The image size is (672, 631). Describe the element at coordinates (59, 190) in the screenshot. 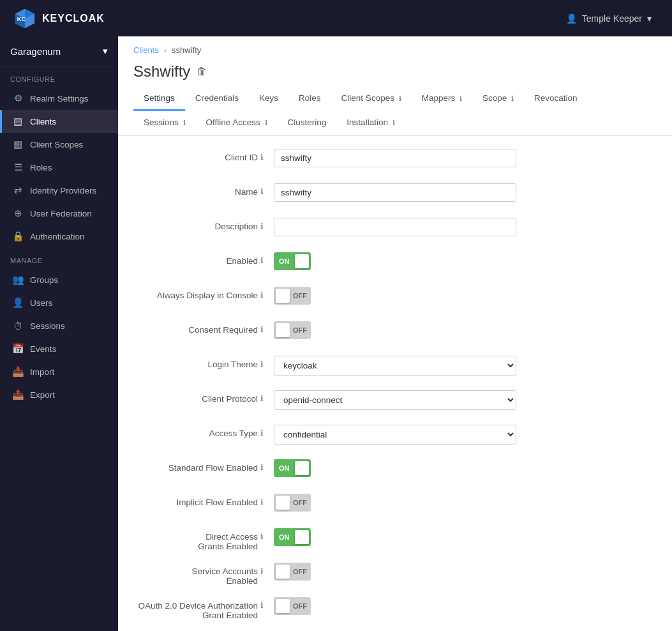

I see `sidebar-item-identity-providers: ⇄ Identity Providers` at that location.